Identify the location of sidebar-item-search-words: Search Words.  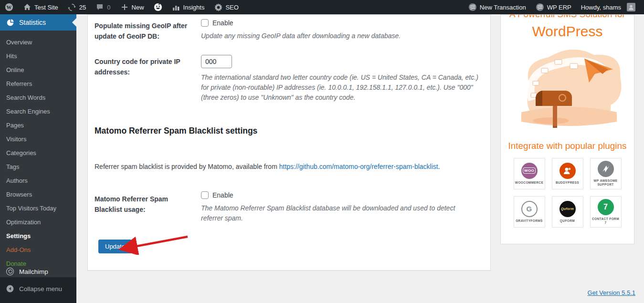
(38, 97).